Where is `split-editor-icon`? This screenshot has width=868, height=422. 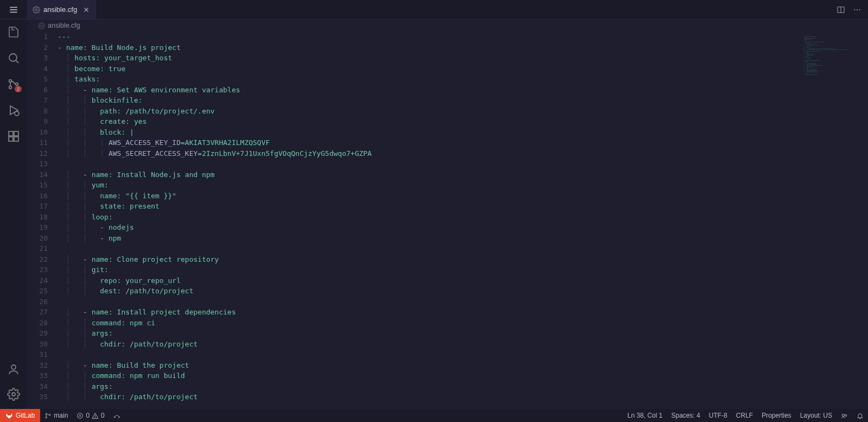 split-editor-icon is located at coordinates (841, 10).